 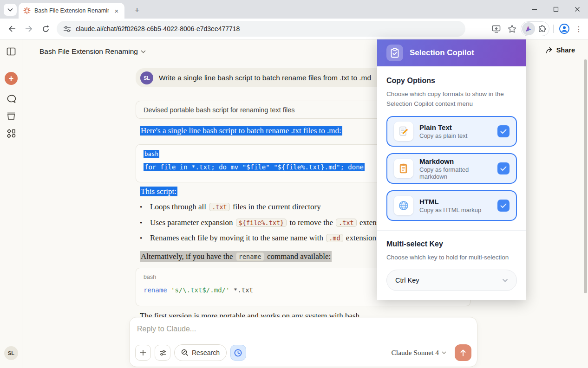 I want to click on multi-select-description: Choose which key to hold for multi-selec…, so click(x=451, y=257).